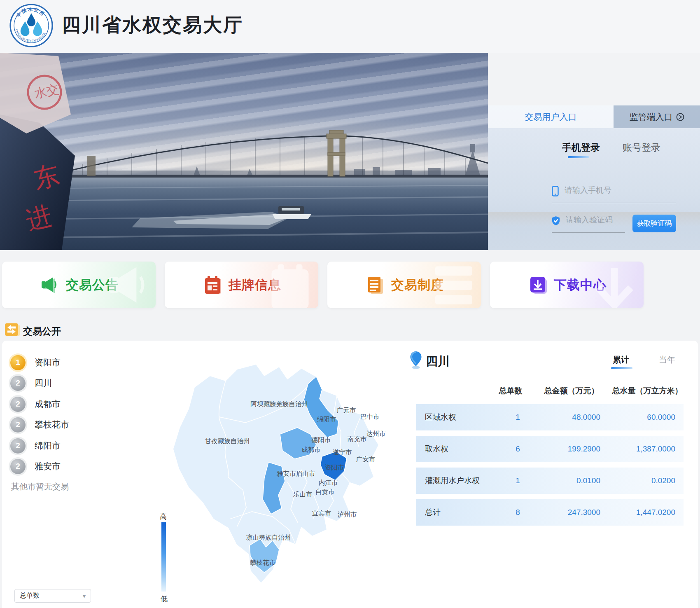 This screenshot has width=700, height=608. What do you see at coordinates (51, 285) in the screenshot?
I see `megaphone-icon` at bounding box center [51, 285].